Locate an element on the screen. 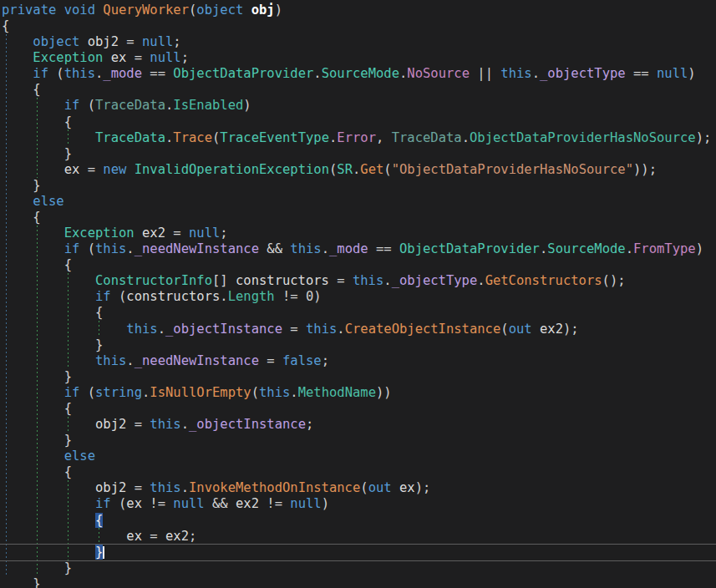  code-line: Exception ex = null; is located at coordinates (356, 58).